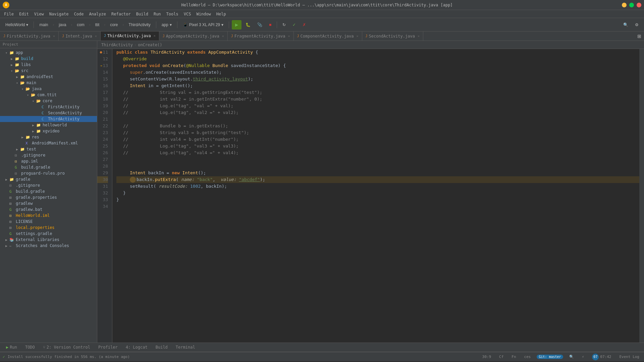 This screenshot has width=644, height=362. Describe the element at coordinates (48, 113) in the screenshot. I see `tree-item-secondactivity: ▶ C SecondActivity` at that location.